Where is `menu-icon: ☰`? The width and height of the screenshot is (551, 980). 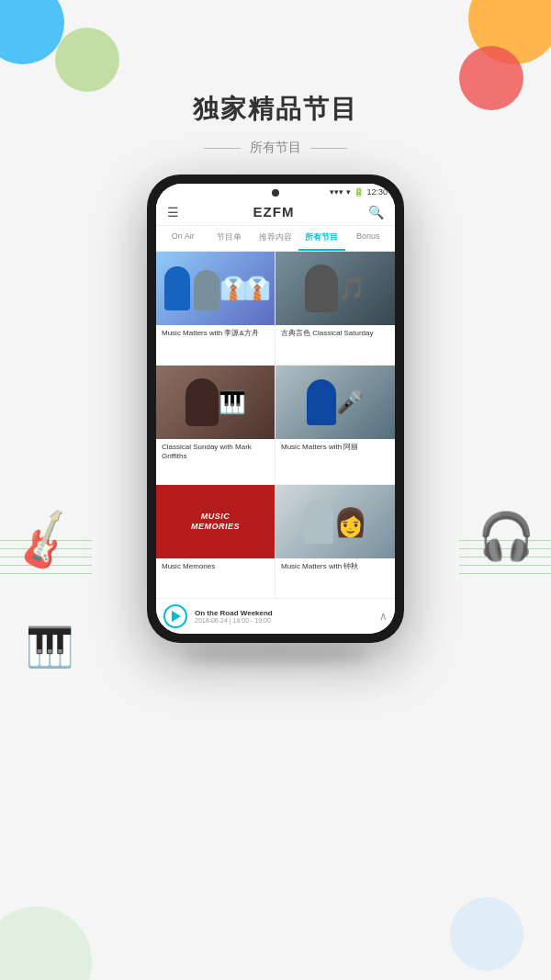 menu-icon: ☰ is located at coordinates (173, 212).